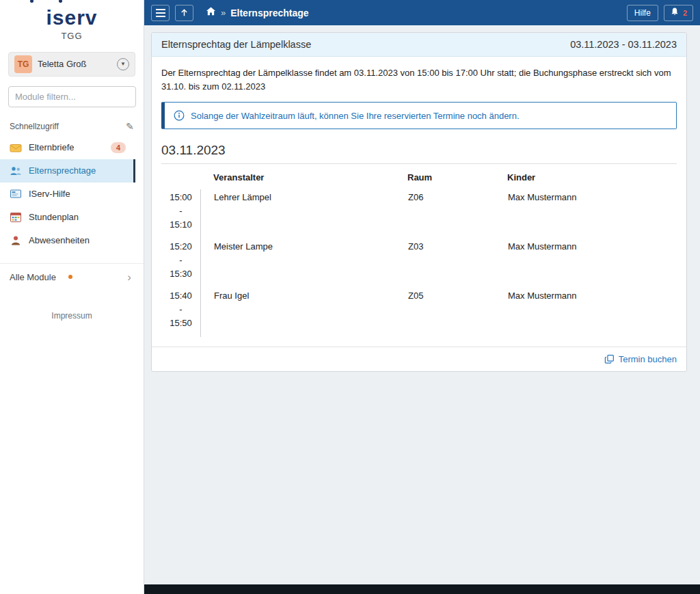  Describe the element at coordinates (51, 148) in the screenshot. I see `sidebar-item-label: Elternbriefe` at that location.